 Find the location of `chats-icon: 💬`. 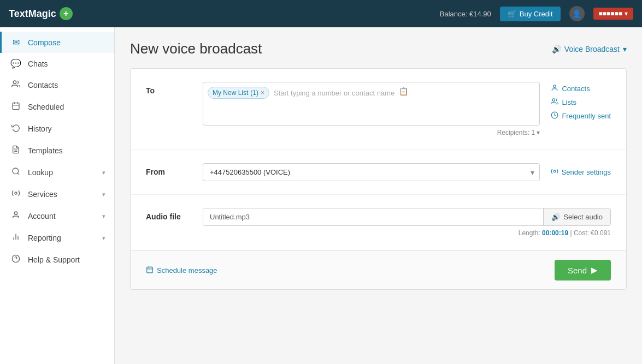

chats-icon: 💬 is located at coordinates (16, 63).